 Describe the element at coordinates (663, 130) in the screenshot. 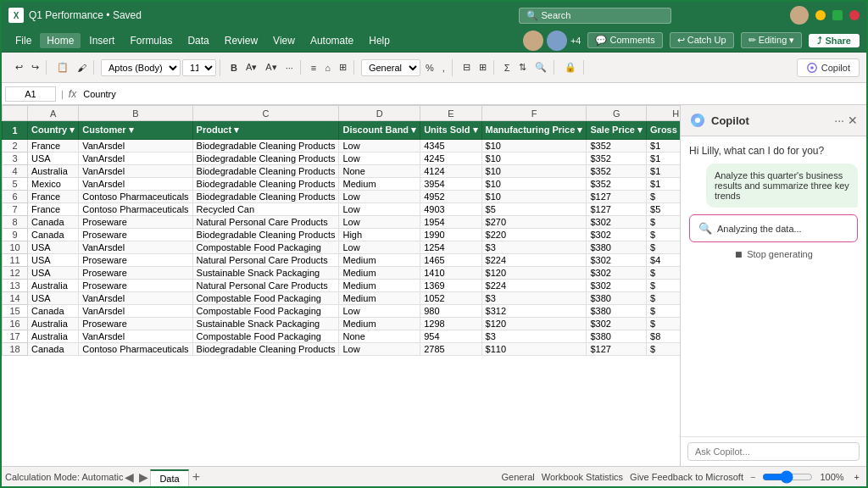

I see `column-header-gross-sal: Gross Sal ▾` at that location.